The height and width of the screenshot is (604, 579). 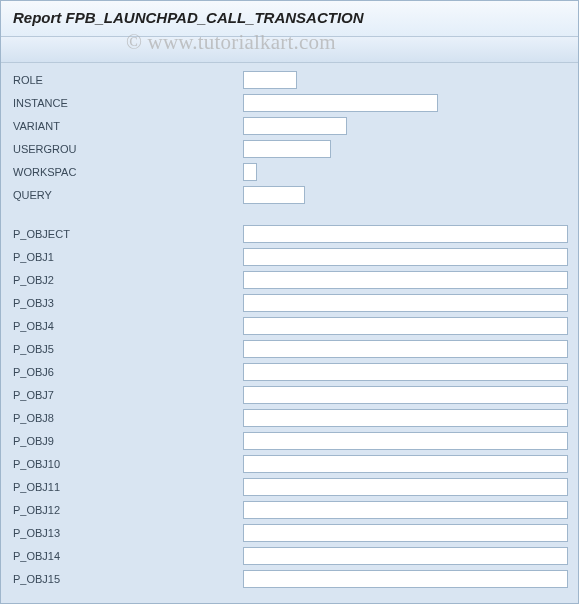 I want to click on field-input-p_obj1, so click(x=406, y=257).